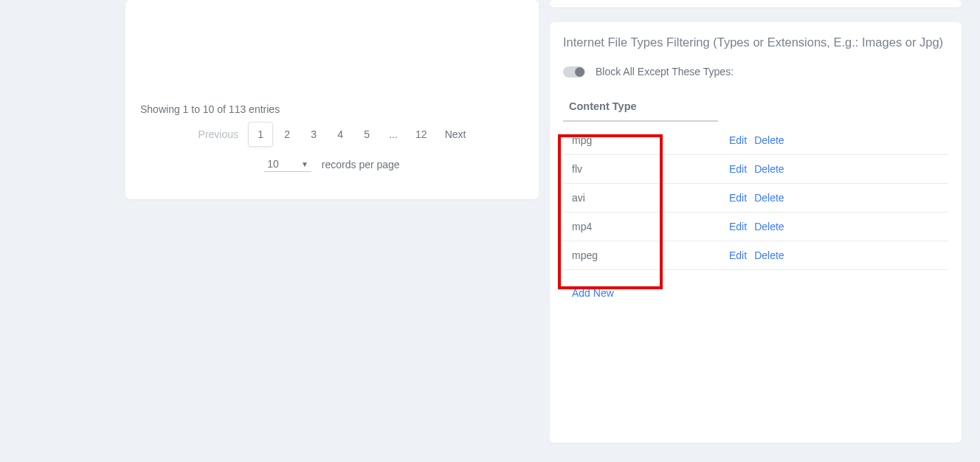 The height and width of the screenshot is (462, 980). Describe the element at coordinates (641, 108) in the screenshot. I see `table-header-row: Content Type` at that location.